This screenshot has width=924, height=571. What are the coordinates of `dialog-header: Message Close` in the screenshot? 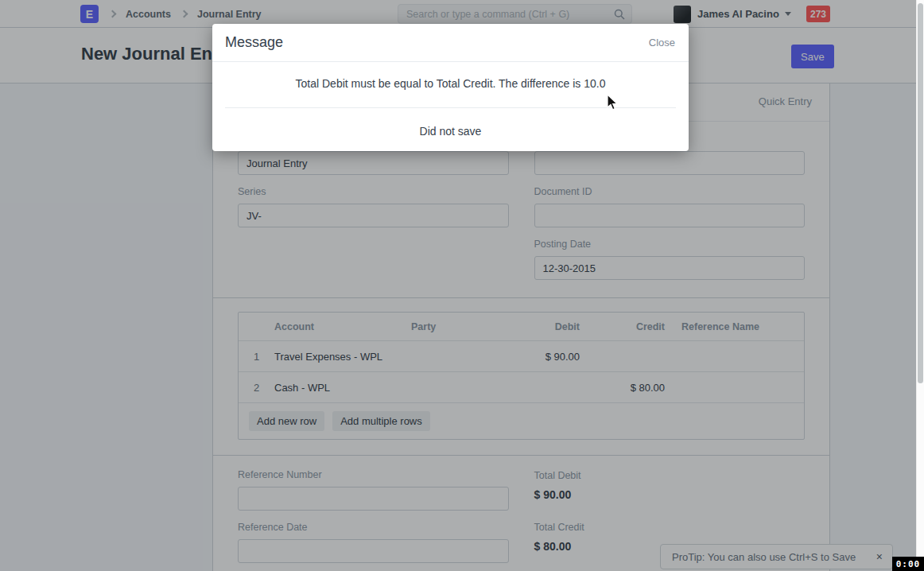 It's located at (450, 43).